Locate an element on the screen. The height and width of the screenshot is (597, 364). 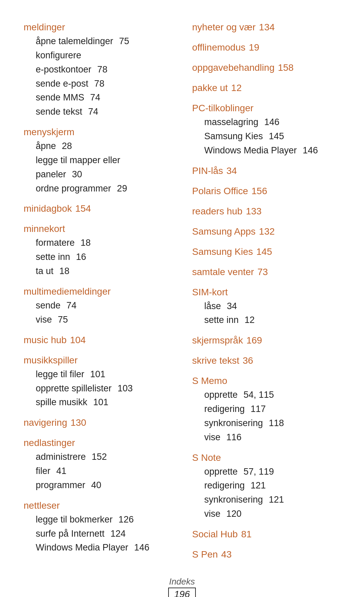
entry-header-navigering: navigering130 is located at coordinates (98, 423).